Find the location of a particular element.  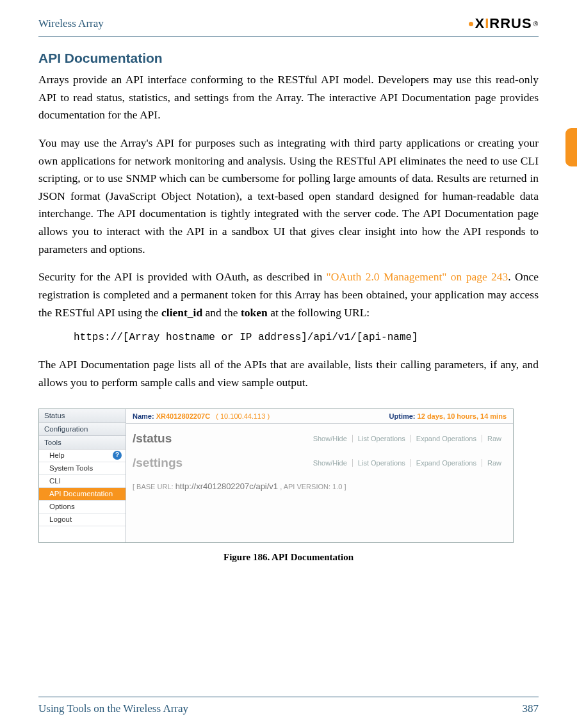

fig-op-showhide-2: Show/Hide is located at coordinates (330, 463).